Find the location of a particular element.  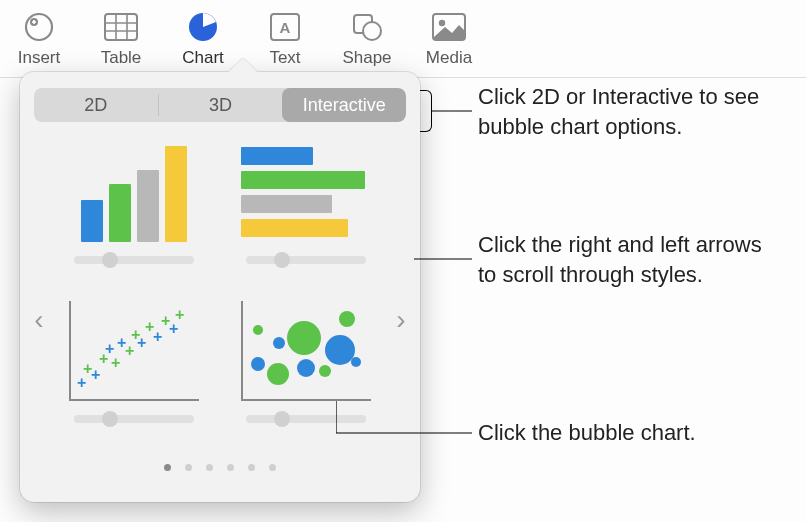

table-icon is located at coordinates (121, 27).